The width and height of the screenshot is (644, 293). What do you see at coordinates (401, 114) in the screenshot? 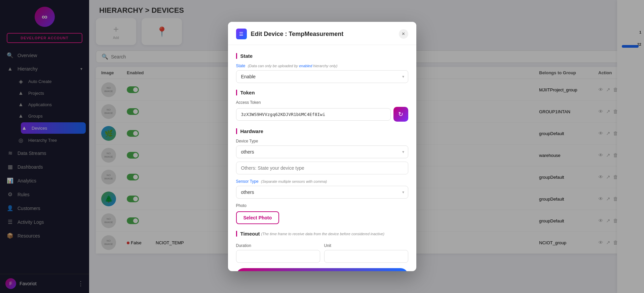
I see `refresh-token-button: ↻` at bounding box center [401, 114].